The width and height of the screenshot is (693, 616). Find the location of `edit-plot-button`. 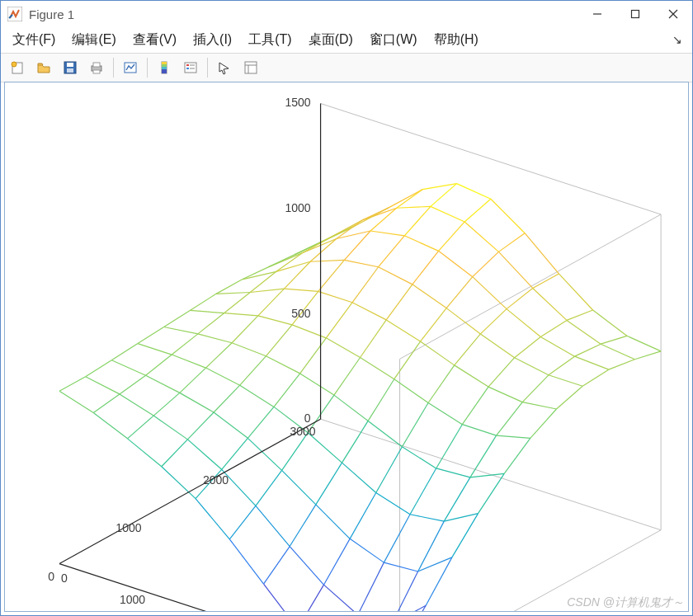

edit-plot-button is located at coordinates (224, 68).